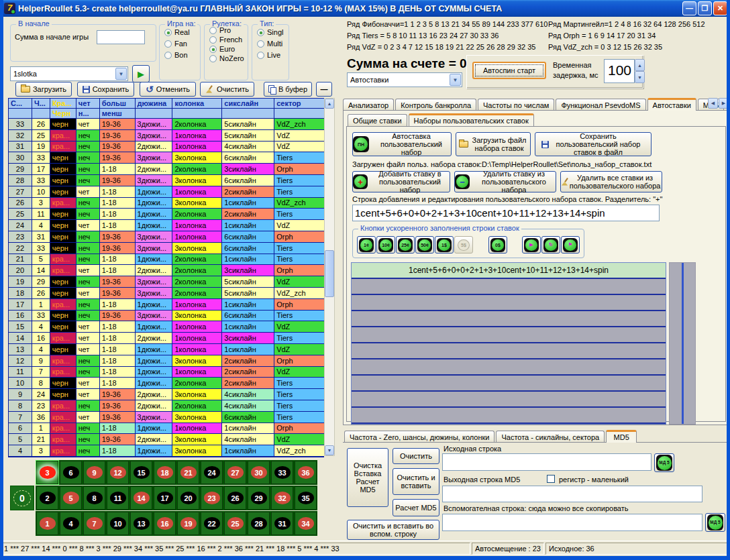  I want to click on add-bet-button: + Добавить ставку в пользовательский наб…, so click(401, 182).